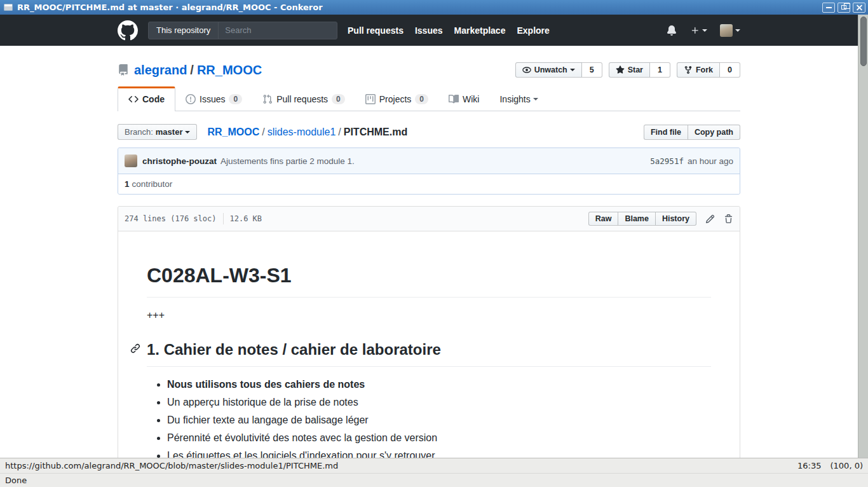 The height and width of the screenshot is (487, 868). What do you see at coordinates (229, 70) in the screenshot?
I see `repo-name-link: RR_MOOC` at bounding box center [229, 70].